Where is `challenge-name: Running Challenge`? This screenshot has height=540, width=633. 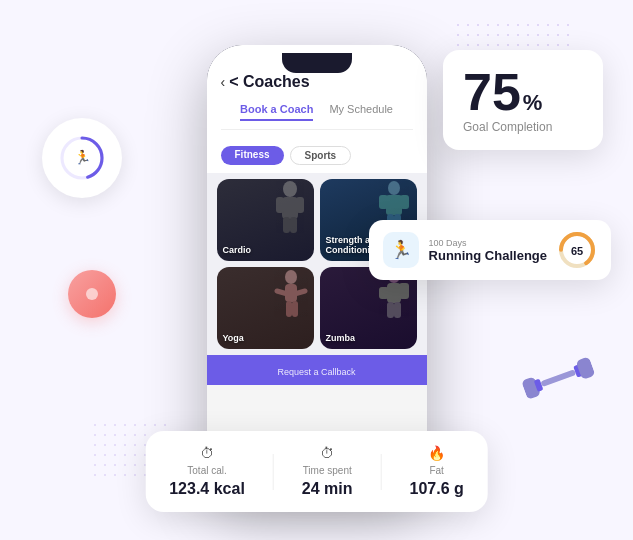 challenge-name: Running Challenge is located at coordinates (488, 256).